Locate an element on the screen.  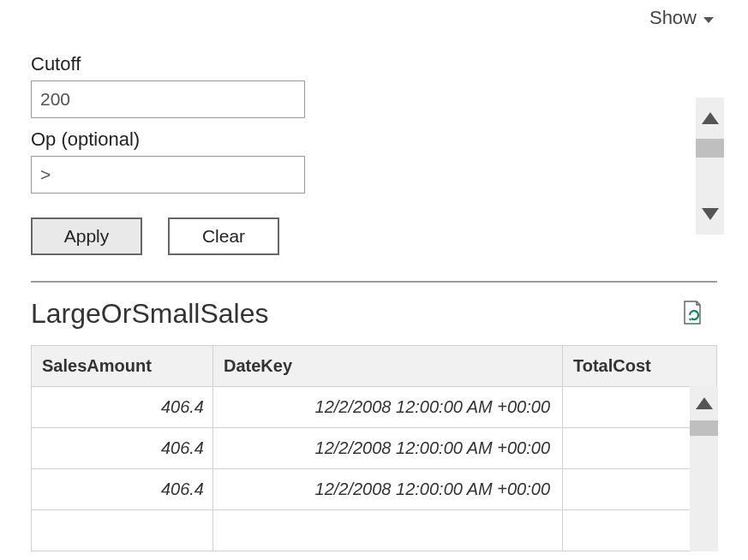
show-label: Show is located at coordinates (673, 18).